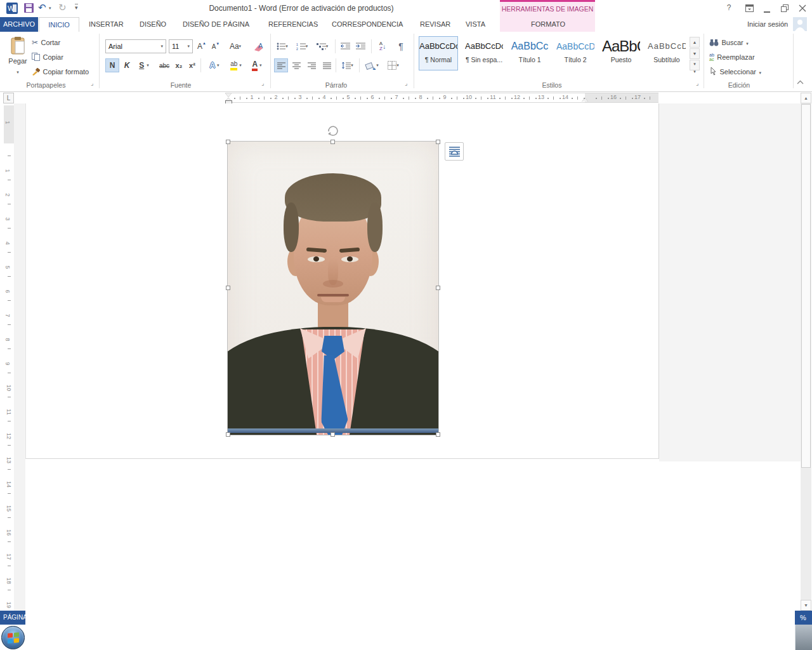 The height and width of the screenshot is (650, 812). I want to click on undo-dropdown-icon: ▾, so click(50, 8).